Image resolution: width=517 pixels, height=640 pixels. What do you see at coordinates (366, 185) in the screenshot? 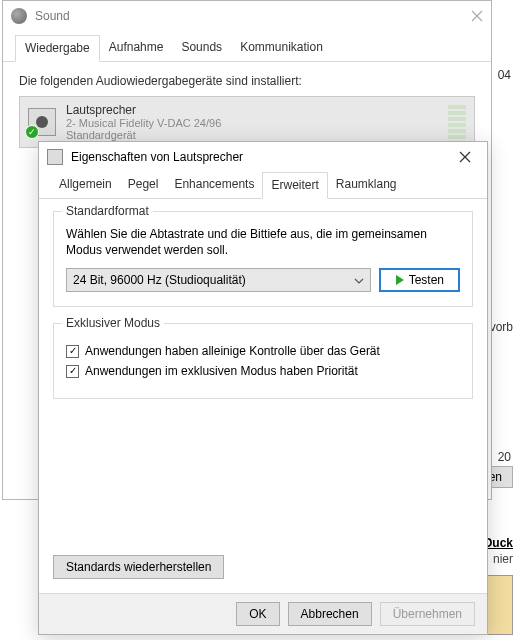
I see `tab-raumklang: Raumklang` at bounding box center [366, 185].